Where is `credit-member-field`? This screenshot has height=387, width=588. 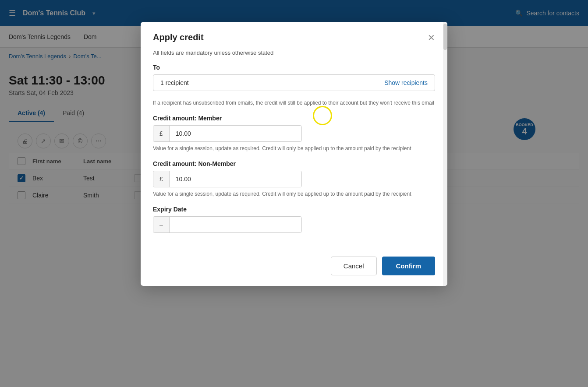 credit-member-field is located at coordinates (236, 134).